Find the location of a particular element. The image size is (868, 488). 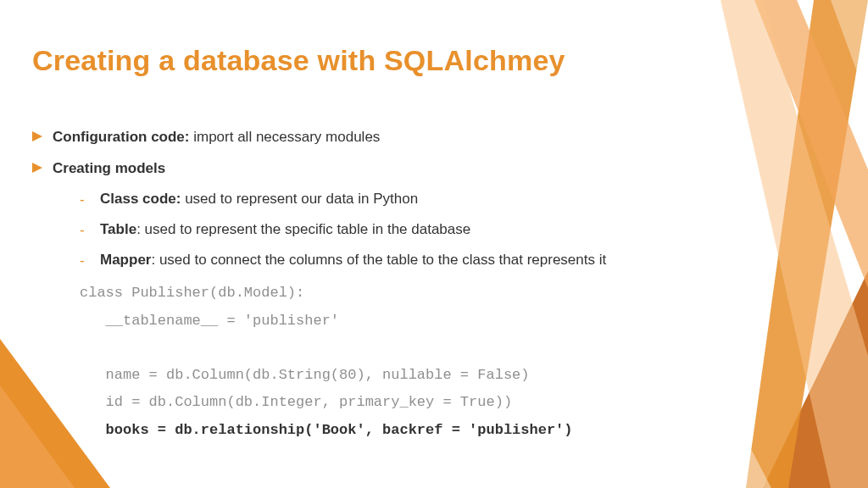

sub-bullet-item: - Class code: used to represent our data… is located at coordinates (387, 200).